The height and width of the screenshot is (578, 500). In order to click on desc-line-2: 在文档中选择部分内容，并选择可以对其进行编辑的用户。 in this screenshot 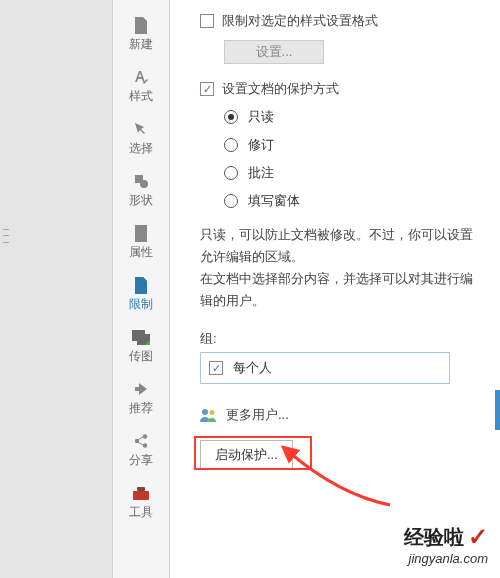, I will do `click(342, 290)`.